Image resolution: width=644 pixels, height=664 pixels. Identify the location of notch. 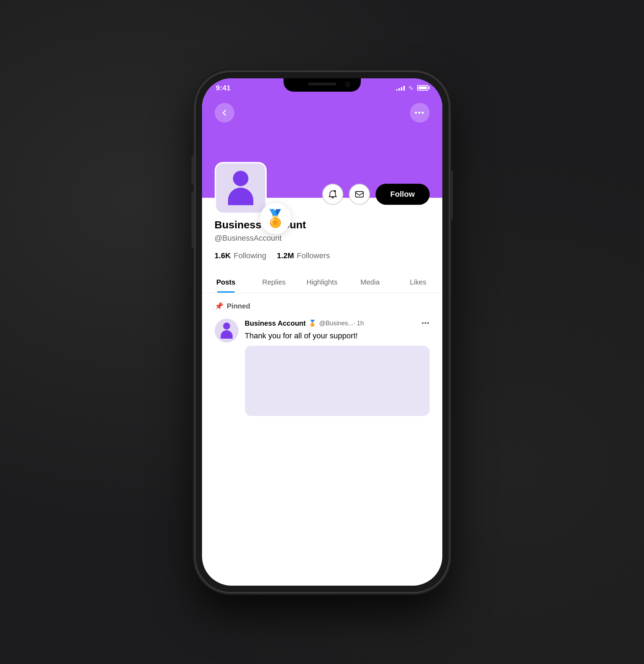
(322, 85).